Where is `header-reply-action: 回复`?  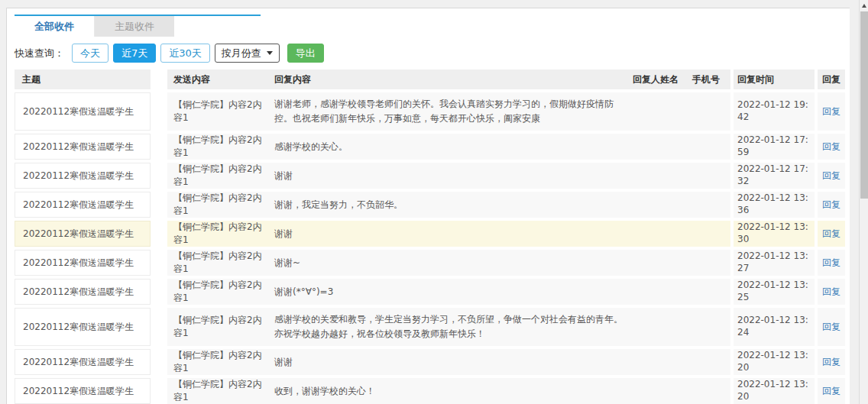 header-reply-action: 回复 is located at coordinates (831, 79).